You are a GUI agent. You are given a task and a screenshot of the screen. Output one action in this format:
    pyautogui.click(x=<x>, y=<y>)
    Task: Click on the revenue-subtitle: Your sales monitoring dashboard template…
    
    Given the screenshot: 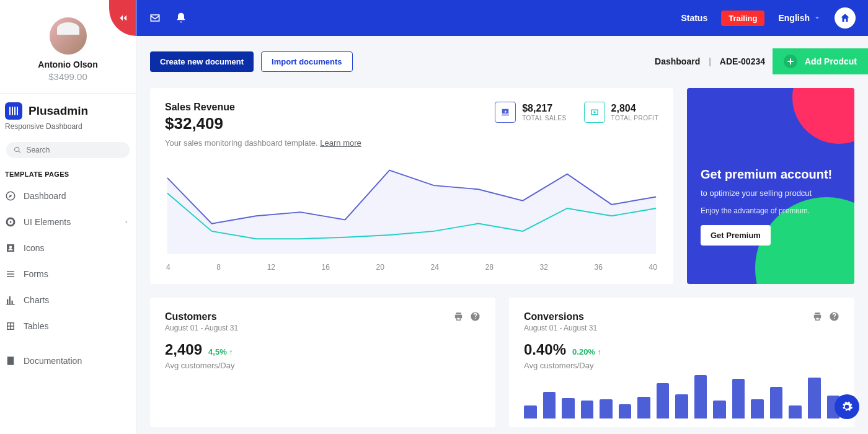 What is the action you would take?
    pyautogui.click(x=263, y=143)
    